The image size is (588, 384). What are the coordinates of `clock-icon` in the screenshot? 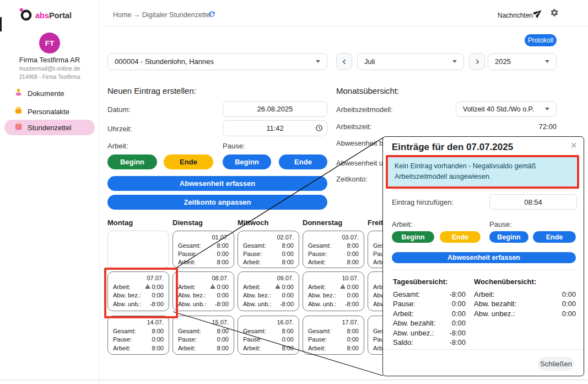 It's located at (319, 129).